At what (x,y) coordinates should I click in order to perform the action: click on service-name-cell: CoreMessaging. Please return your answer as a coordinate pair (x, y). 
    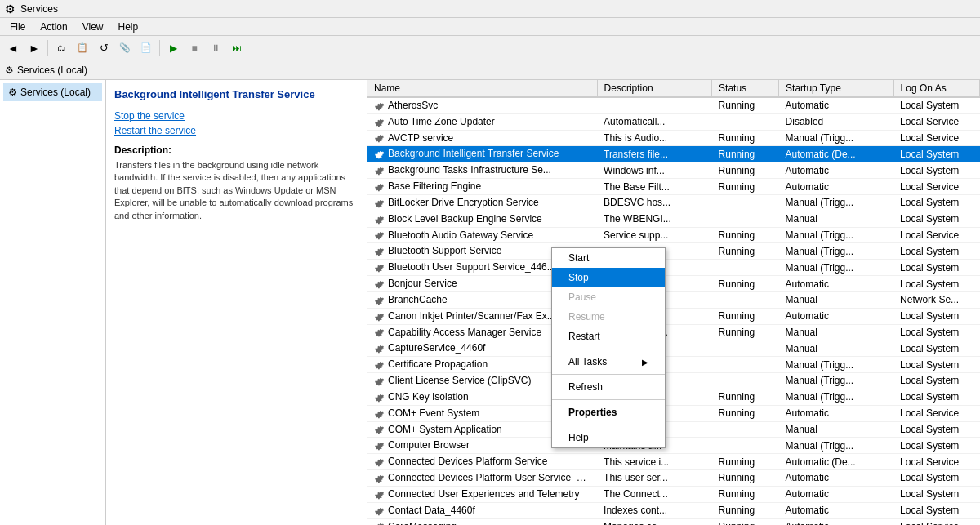
    Looking at the image, I should click on (482, 522).